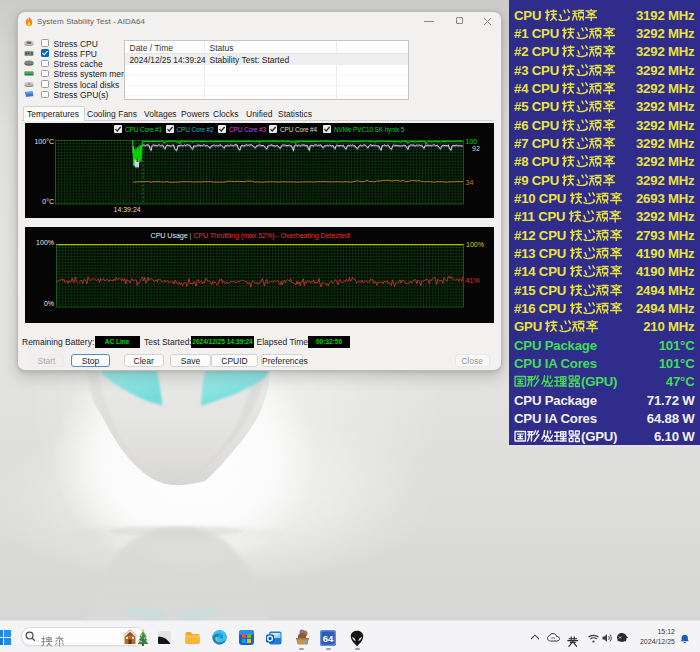 The width and height of the screenshot is (700, 652). I want to click on svg-text: 123, so click(28, 53).